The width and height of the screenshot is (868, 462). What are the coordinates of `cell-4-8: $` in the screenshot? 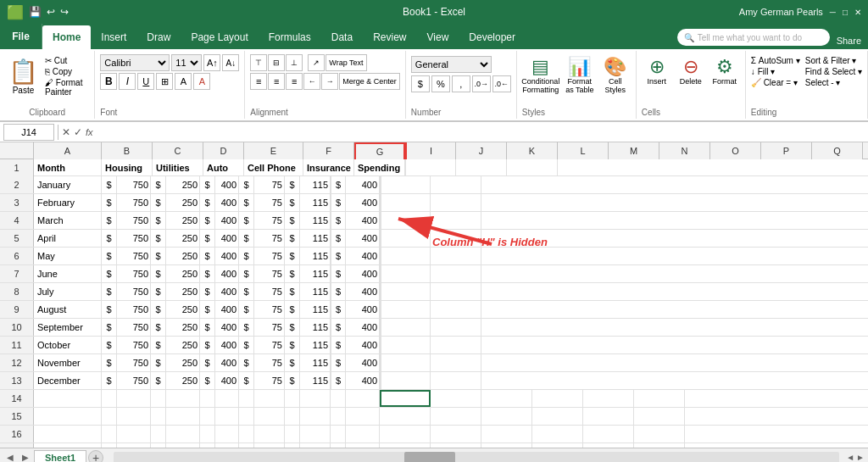 It's located at (292, 220).